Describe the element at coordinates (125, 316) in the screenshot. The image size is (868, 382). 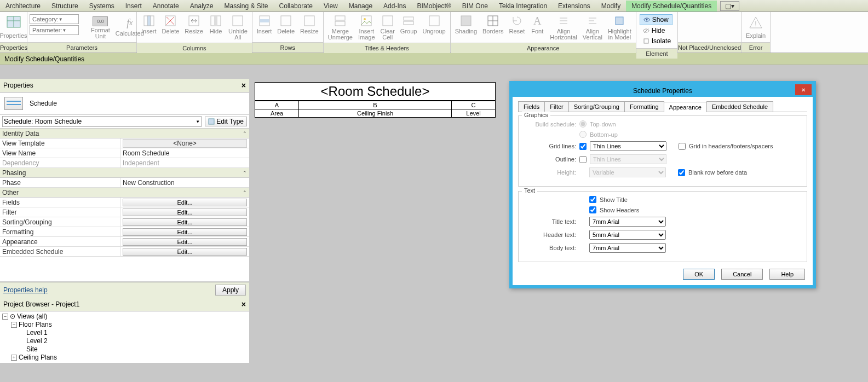
I see `views-node: −⊙Views (all)` at that location.